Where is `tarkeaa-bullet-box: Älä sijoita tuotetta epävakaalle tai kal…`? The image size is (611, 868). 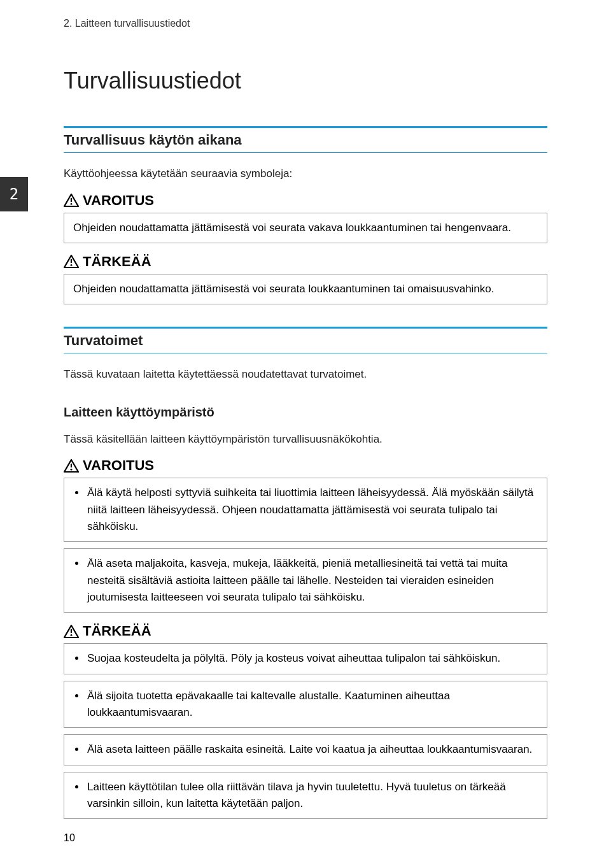 tarkeaa-bullet-box: Älä sijoita tuotetta epävakaalle tai kal… is located at coordinates (306, 704).